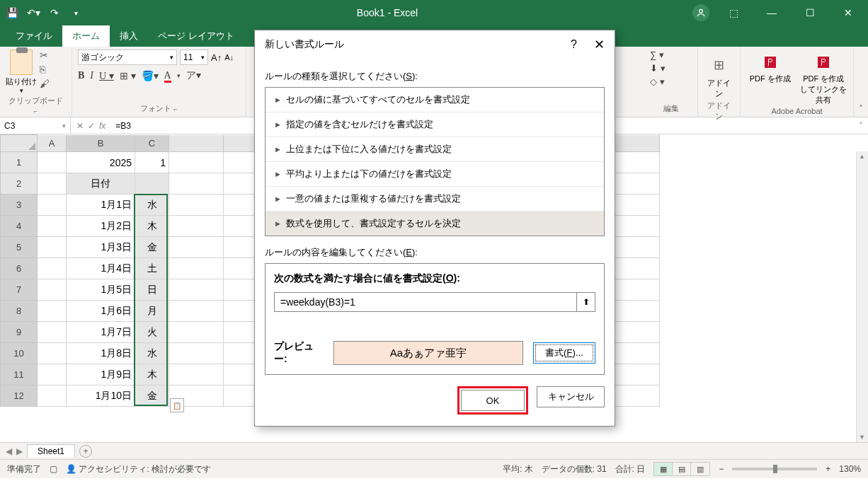 The width and height of the screenshot is (868, 481). I want to click on fill-color-icon: 🪣▾, so click(150, 76).